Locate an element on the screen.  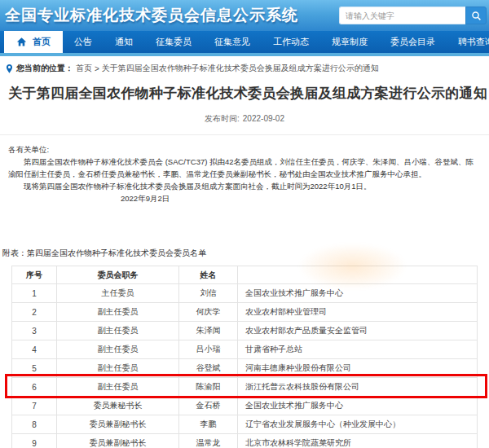
cell-no: 8 is located at coordinates (34, 425).